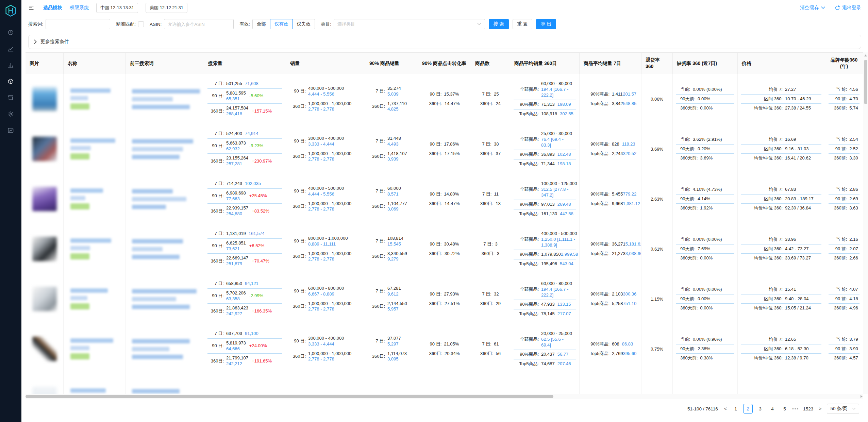 This screenshot has width=868, height=422. Describe the element at coordinates (559, 234) in the screenshot. I see `value-black: 400,000 - 500,000` at that location.